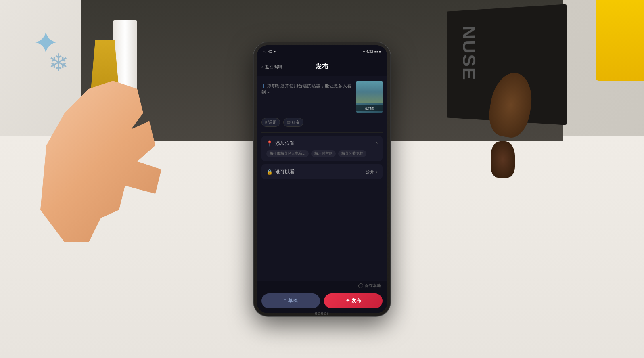 This screenshot has width=644, height=358. Describe the element at coordinates (377, 143) in the screenshot. I see `location-chevron-icon: ›` at that location.